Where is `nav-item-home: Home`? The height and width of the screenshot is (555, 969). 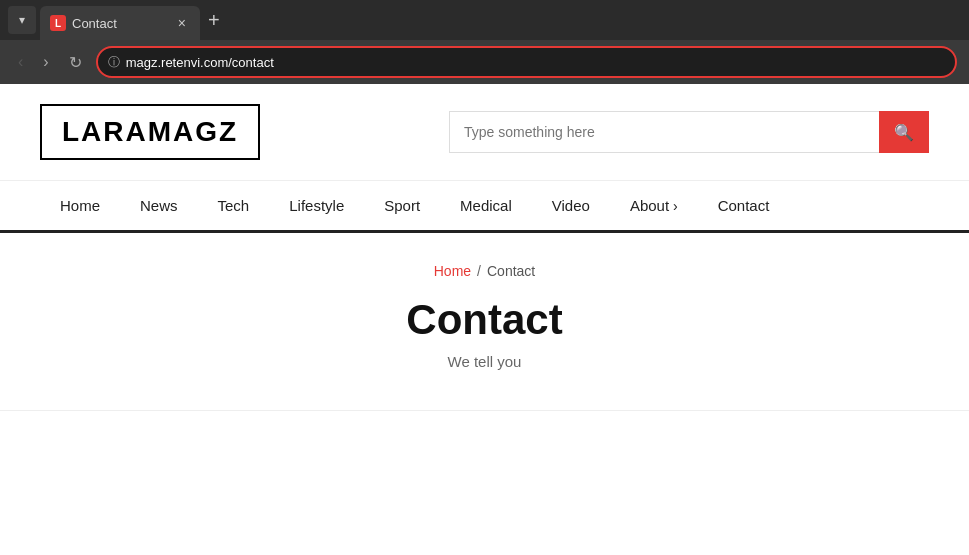 nav-item-home: Home is located at coordinates (80, 206).